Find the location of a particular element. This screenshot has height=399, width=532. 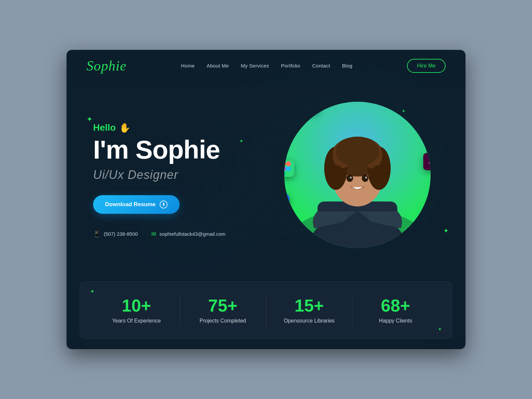

nav-link-home: Home is located at coordinates (188, 66).